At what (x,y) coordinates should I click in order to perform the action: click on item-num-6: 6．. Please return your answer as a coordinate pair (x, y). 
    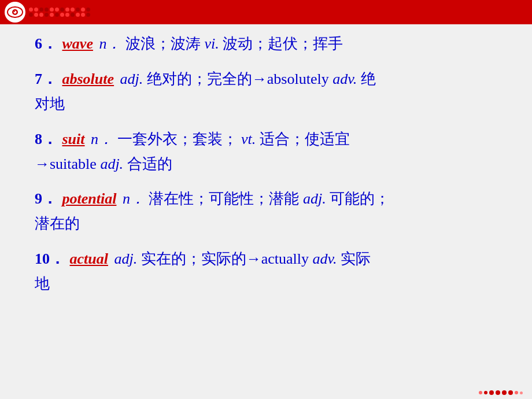
    Looking at the image, I should click on (46, 44).